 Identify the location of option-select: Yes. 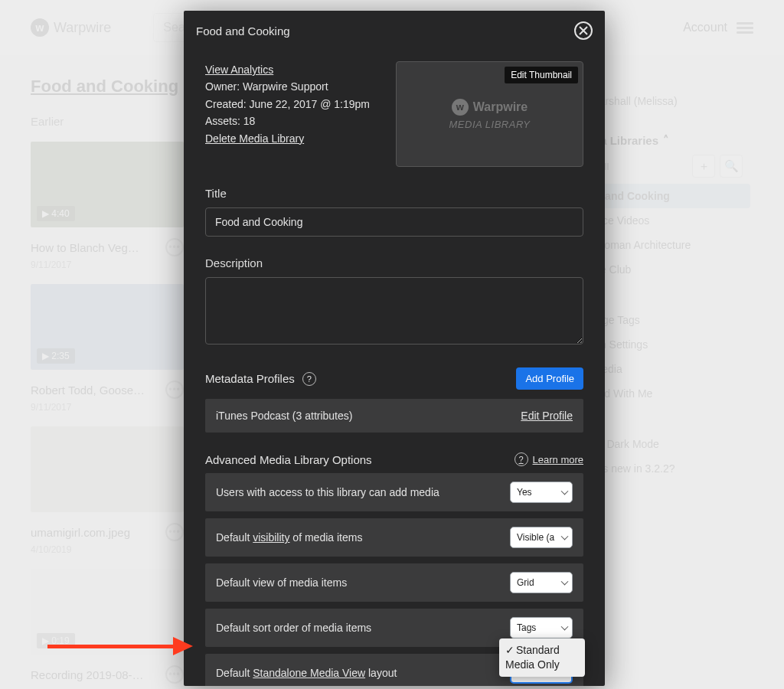
(541, 492).